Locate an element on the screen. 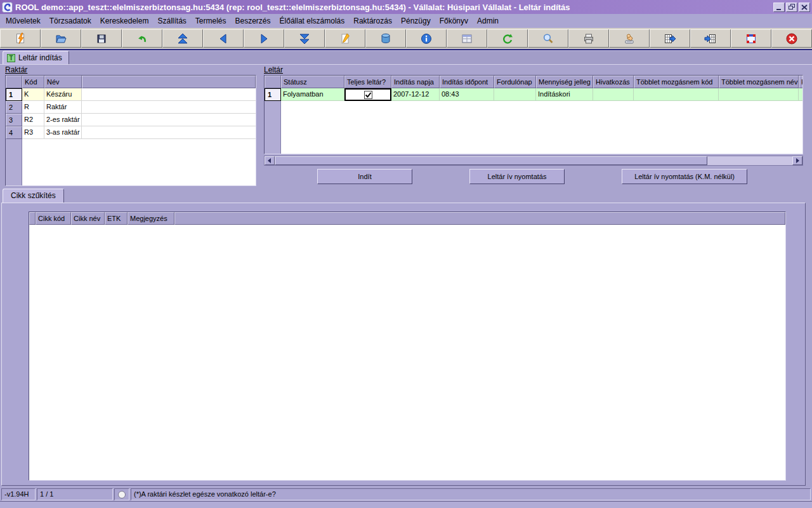 The height and width of the screenshot is (508, 812). toolbar-button-form-window is located at coordinates (467, 38).